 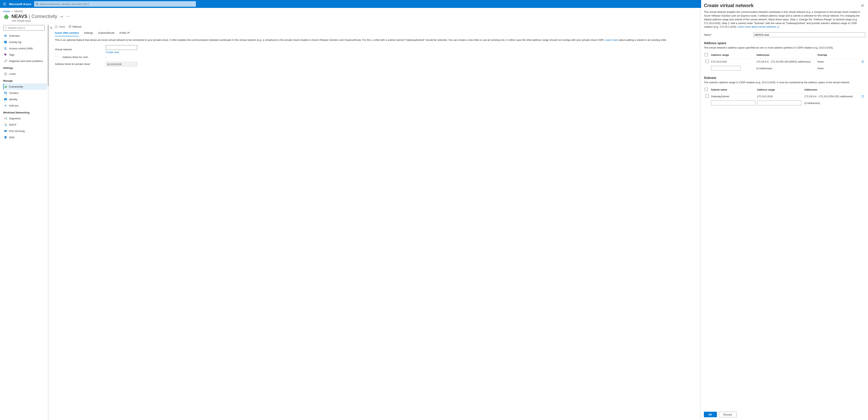 What do you see at coordinates (106, 33) in the screenshot?
I see `tab-expressroute: ExpressRoute` at bounding box center [106, 33].